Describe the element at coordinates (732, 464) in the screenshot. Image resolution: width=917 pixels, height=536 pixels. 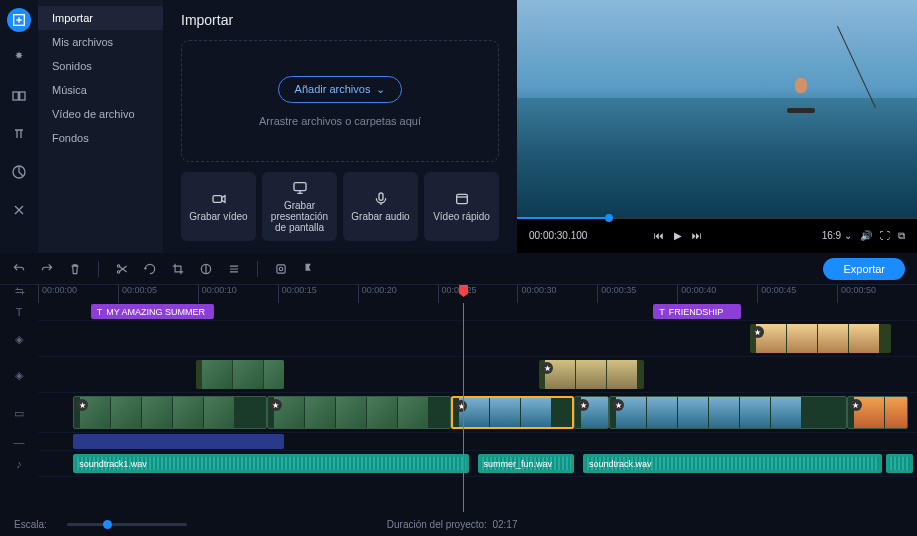
I see `audio-clip: soundtrack.wav` at that location.